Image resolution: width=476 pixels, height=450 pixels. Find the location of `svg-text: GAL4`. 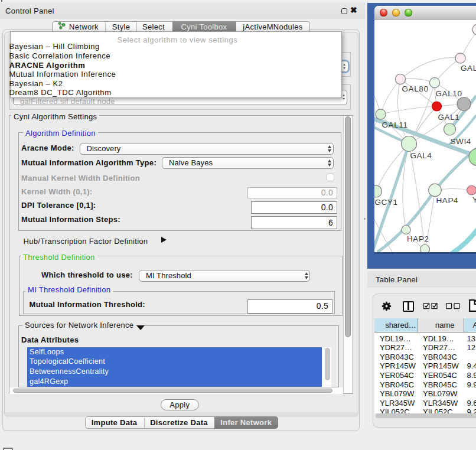

svg-text: GAL4 is located at coordinates (420, 156).